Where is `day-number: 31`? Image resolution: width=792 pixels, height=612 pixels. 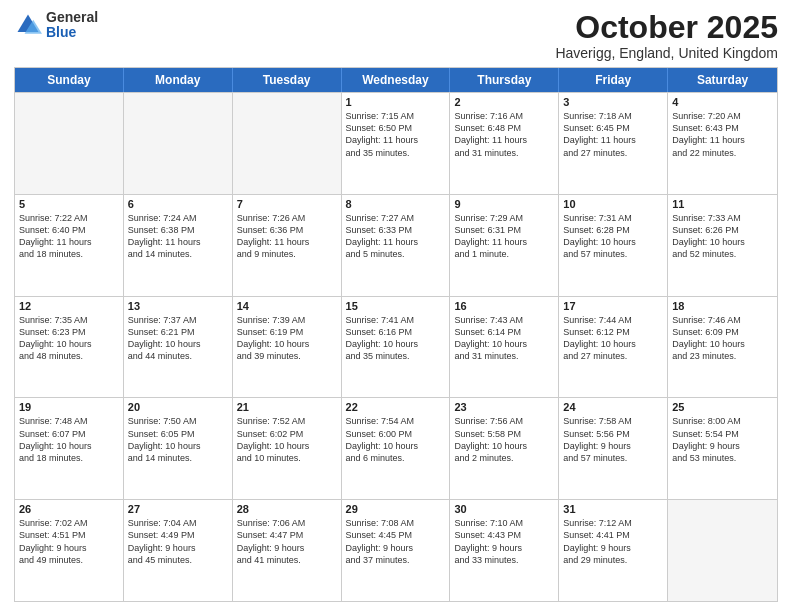
day-number: 31 is located at coordinates (613, 509).